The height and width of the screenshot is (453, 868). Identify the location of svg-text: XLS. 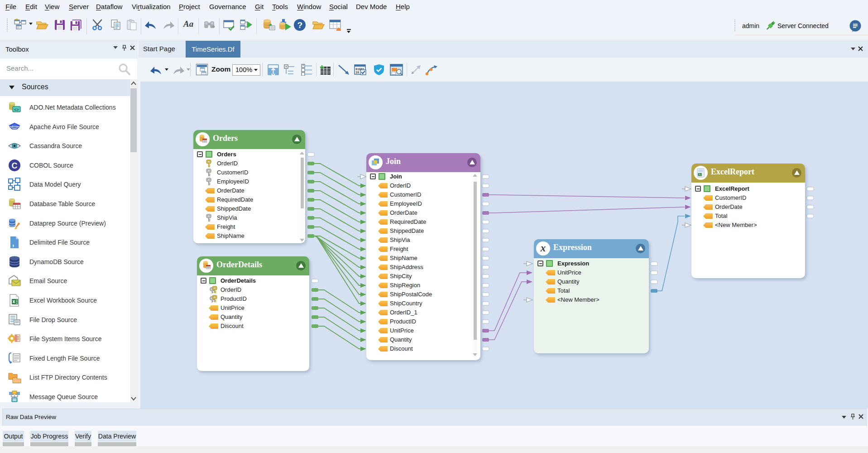
(701, 175).